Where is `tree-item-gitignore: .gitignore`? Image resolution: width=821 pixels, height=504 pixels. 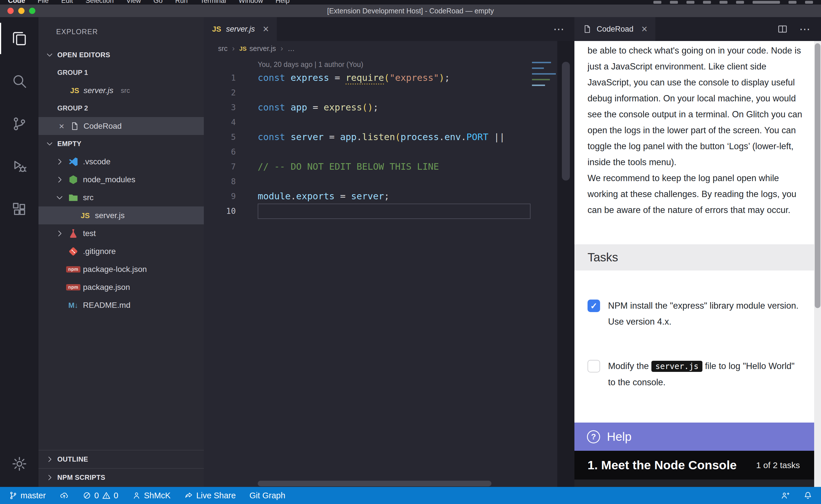
tree-item-gitignore: .gitignore is located at coordinates (121, 251).